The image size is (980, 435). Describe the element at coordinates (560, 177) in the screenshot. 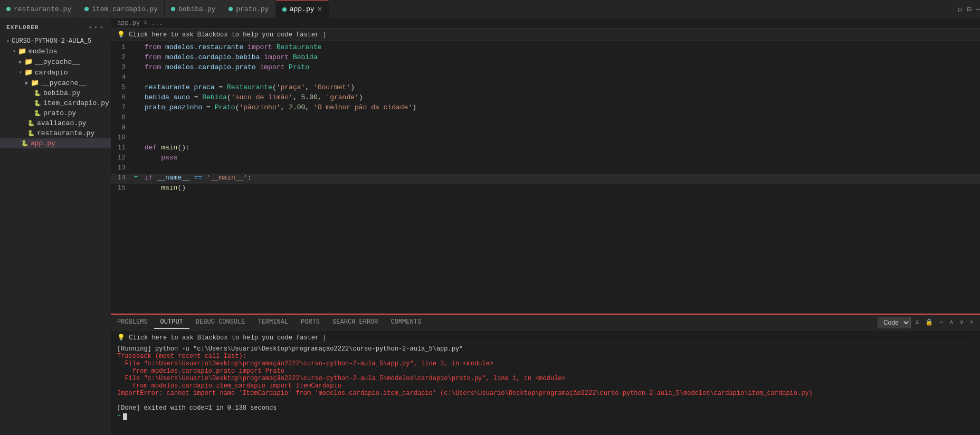

I see `line-content-14: if __name__ == '__main__':` at that location.